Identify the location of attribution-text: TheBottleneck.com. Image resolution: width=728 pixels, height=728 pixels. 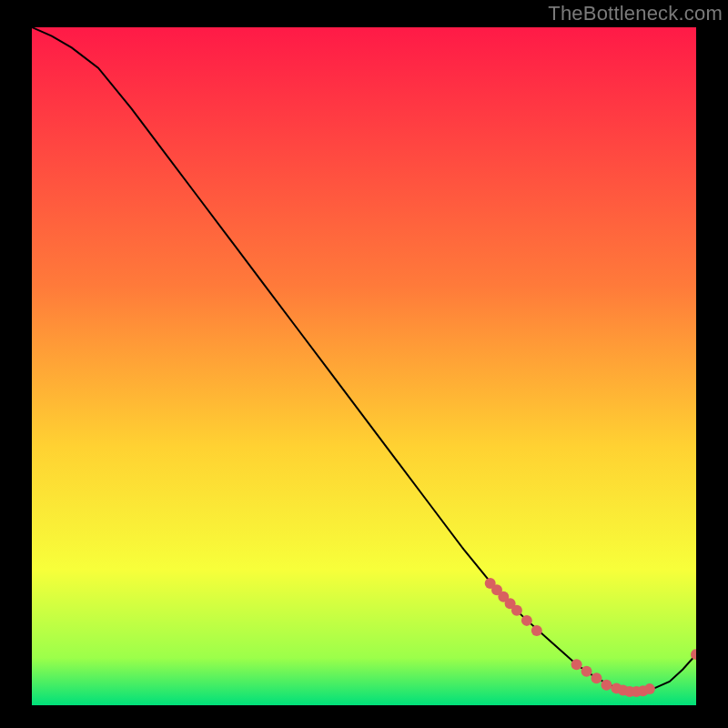
(635, 14).